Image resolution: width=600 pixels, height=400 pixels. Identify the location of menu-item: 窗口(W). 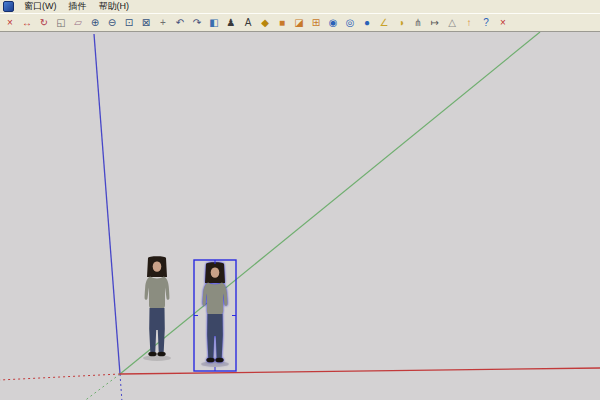
(40, 7).